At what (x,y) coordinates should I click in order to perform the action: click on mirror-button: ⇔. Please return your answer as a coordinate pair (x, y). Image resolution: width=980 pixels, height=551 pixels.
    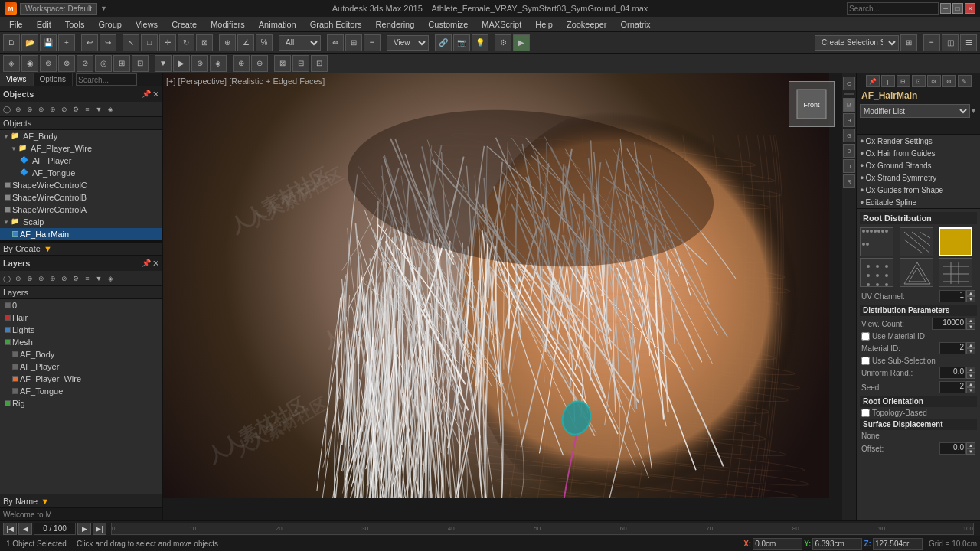
    Looking at the image, I should click on (335, 43).